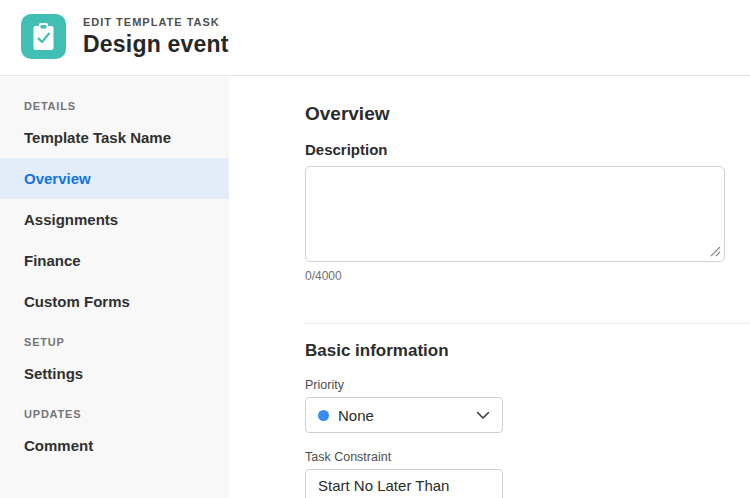 This screenshot has width=750, height=498. What do you see at coordinates (528, 457) in the screenshot?
I see `task-constraint-label: Task Constraint` at bounding box center [528, 457].